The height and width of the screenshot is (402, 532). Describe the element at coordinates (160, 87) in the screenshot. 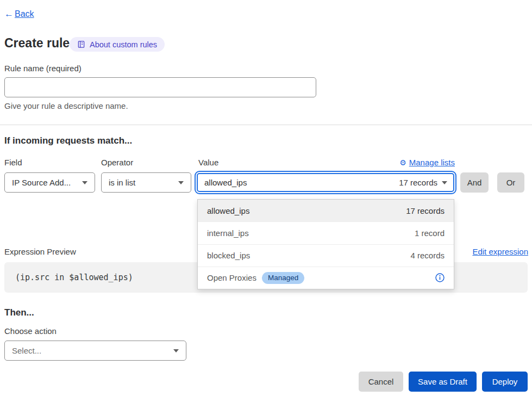

I see `rule-name-input` at that location.